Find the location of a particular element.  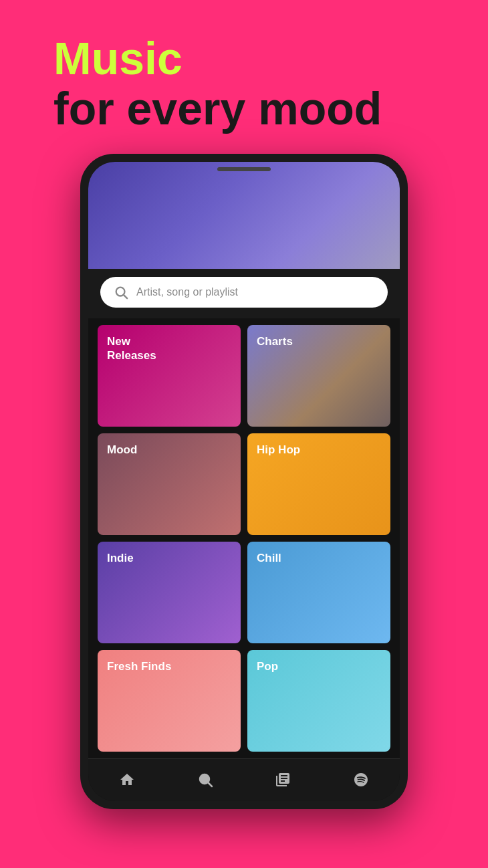

grid-item-pop: Pop is located at coordinates (319, 701).